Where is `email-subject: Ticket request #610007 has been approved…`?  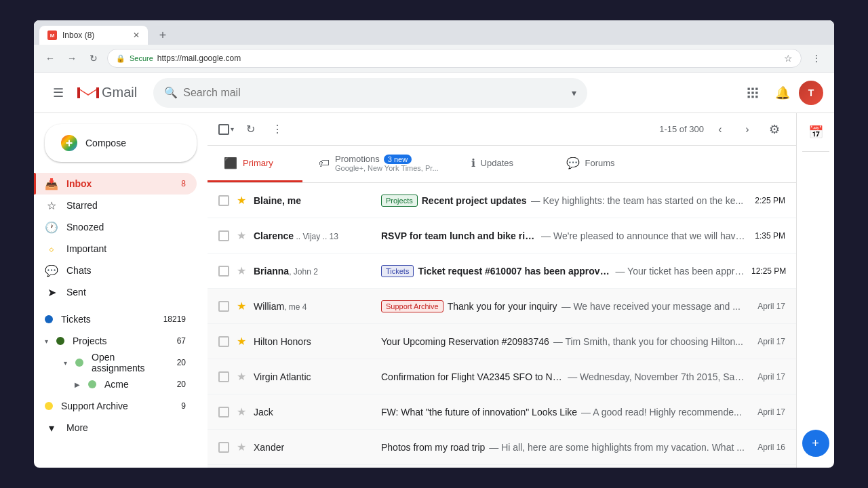 email-subject: Ticket request #610007 has been approved… is located at coordinates (514, 271).